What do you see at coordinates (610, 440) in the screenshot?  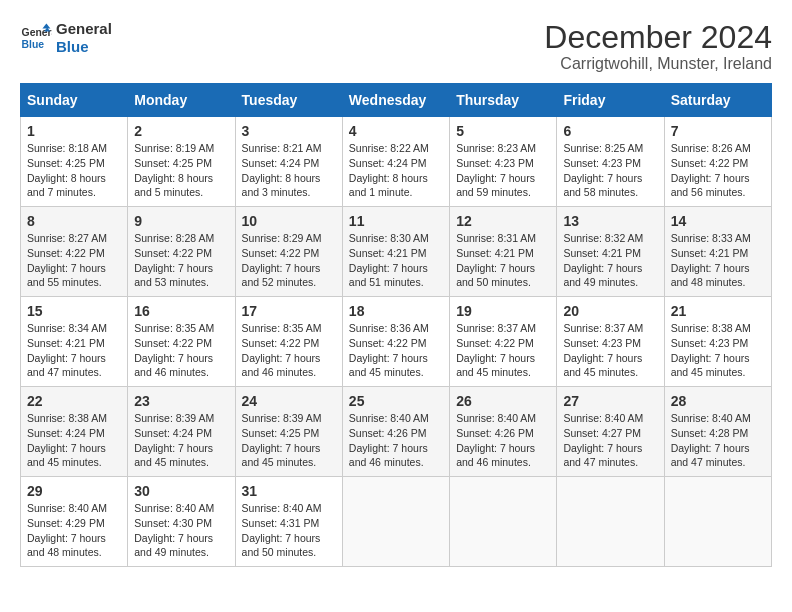 I see `day-info: Sunrise: 8:40 AM Sunset: 4:27 PM Dayligh…` at bounding box center [610, 440].